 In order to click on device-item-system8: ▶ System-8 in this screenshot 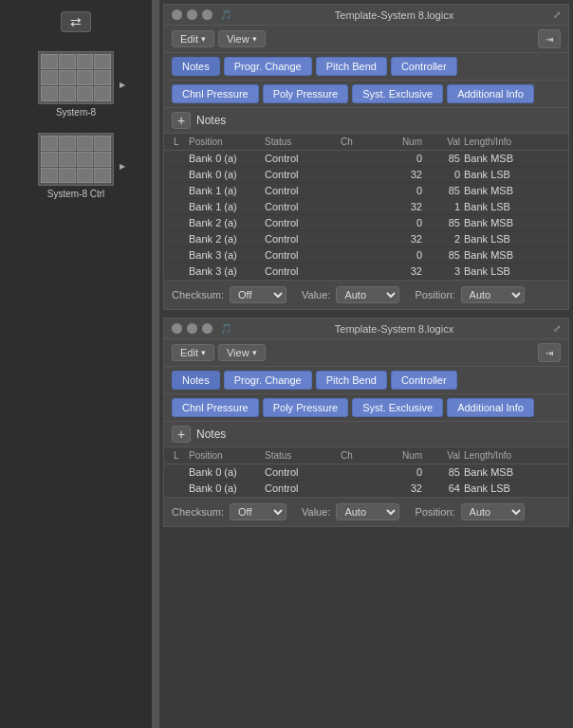, I will do `click(76, 84)`.